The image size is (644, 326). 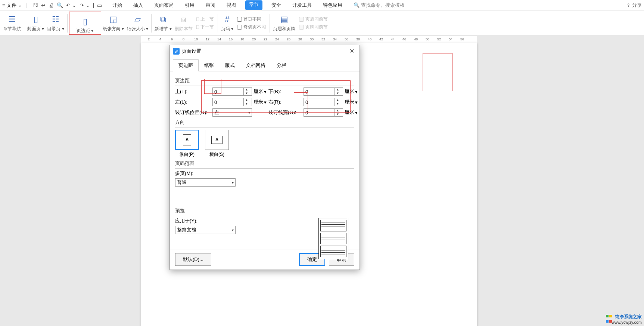 I want to click on command-search: 🔍 查找命令、搜索模板, so click(x=379, y=5).